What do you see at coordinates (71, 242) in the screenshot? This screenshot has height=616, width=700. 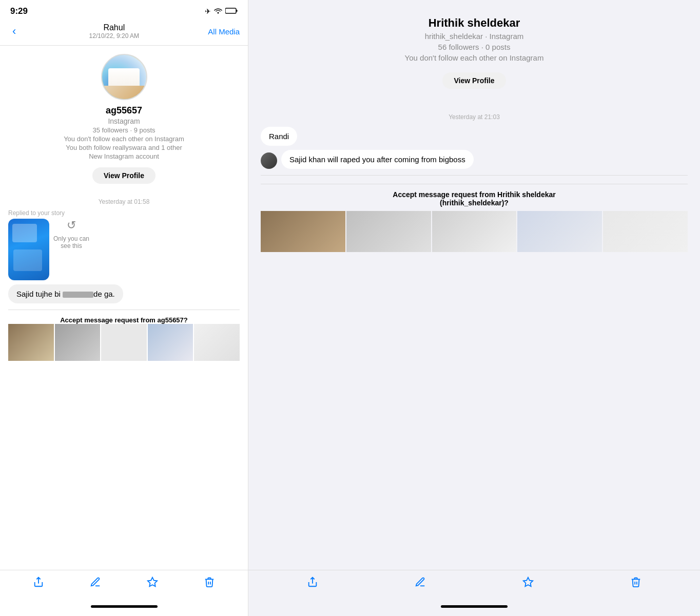 I see `only-you-text: Only you cansee this` at bounding box center [71, 242].